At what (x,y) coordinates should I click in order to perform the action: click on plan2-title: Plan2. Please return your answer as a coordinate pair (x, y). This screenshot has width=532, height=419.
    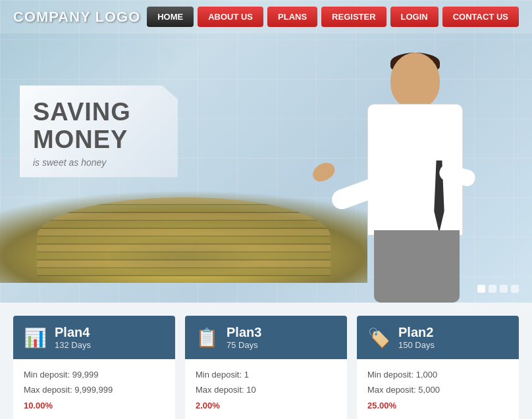
    Looking at the image, I should click on (416, 333).